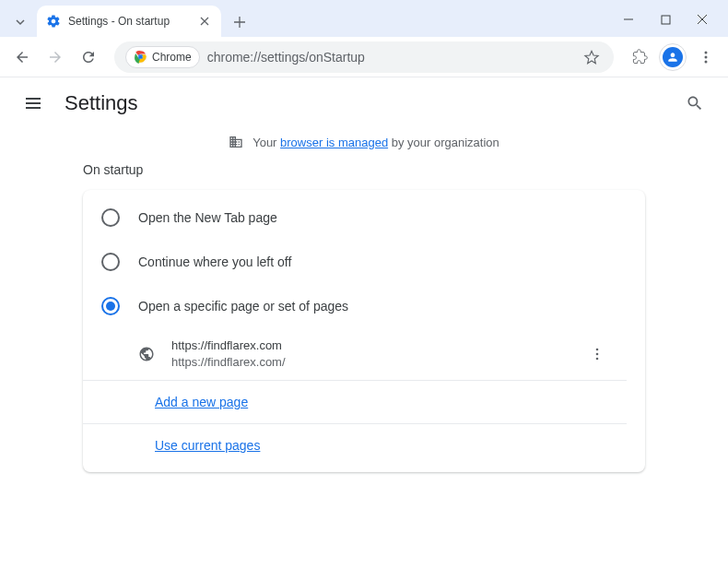 The height and width of the screenshot is (580, 728). What do you see at coordinates (364, 18) in the screenshot?
I see `browser-titlebar: Settings - On startup` at bounding box center [364, 18].